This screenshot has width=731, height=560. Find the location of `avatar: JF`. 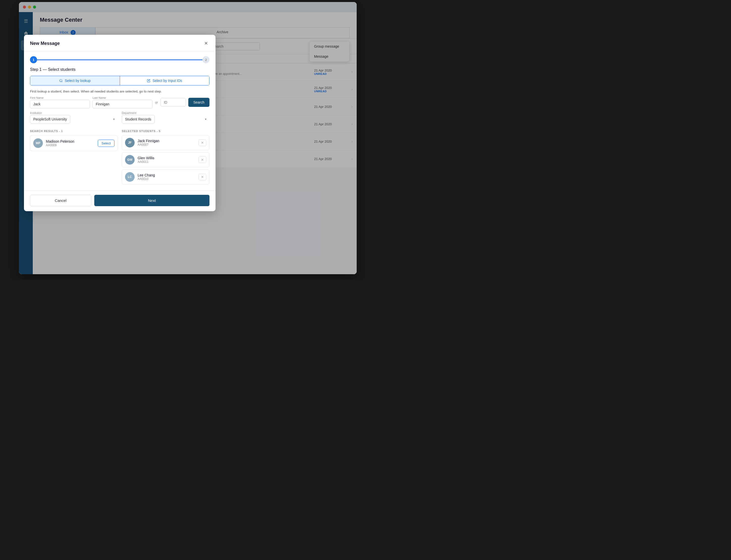

avatar: JF is located at coordinates (130, 143).